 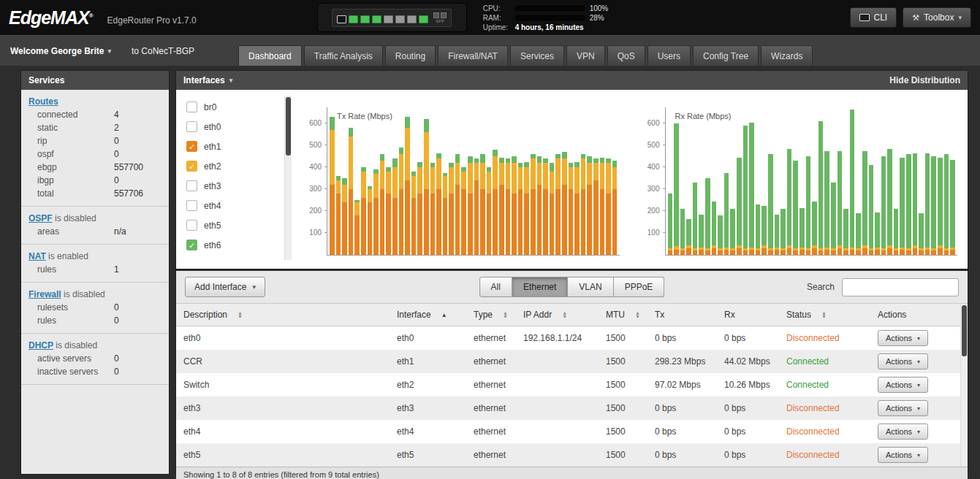 I want to click on tab-dashboard: Dashboard, so click(x=270, y=55).